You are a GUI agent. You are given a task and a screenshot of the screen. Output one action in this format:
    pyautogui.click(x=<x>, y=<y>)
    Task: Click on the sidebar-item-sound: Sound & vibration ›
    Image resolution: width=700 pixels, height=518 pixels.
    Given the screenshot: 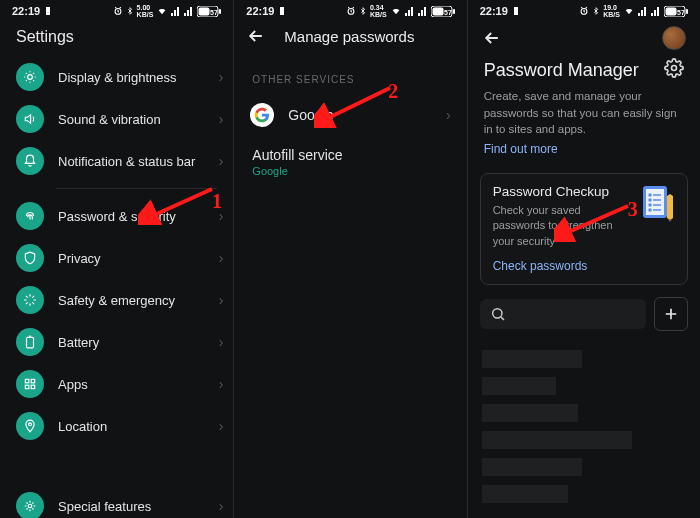 What is the action you would take?
    pyautogui.click(x=120, y=119)
    